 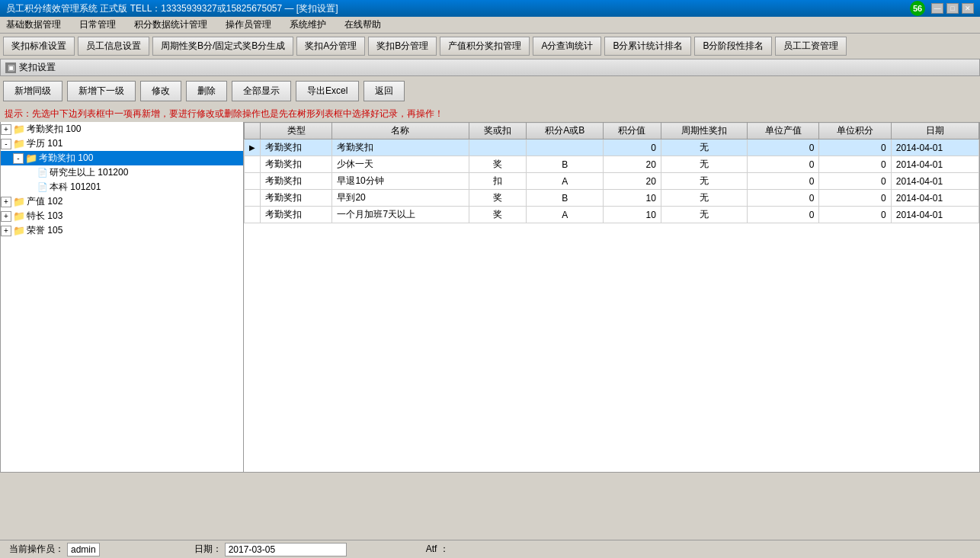 I want to click on tree-item-6: + 📁 特长 103, so click(x=122, y=216).